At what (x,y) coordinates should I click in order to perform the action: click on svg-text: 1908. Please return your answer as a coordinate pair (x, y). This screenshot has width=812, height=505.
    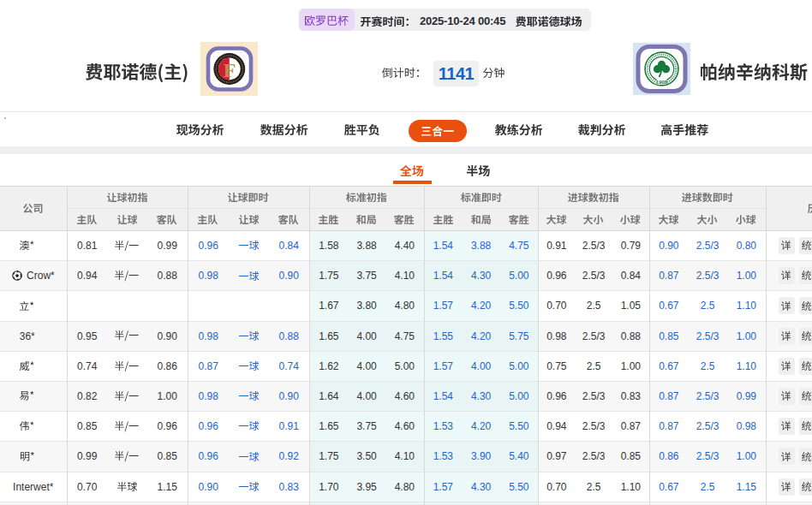
    Looking at the image, I should click on (662, 82).